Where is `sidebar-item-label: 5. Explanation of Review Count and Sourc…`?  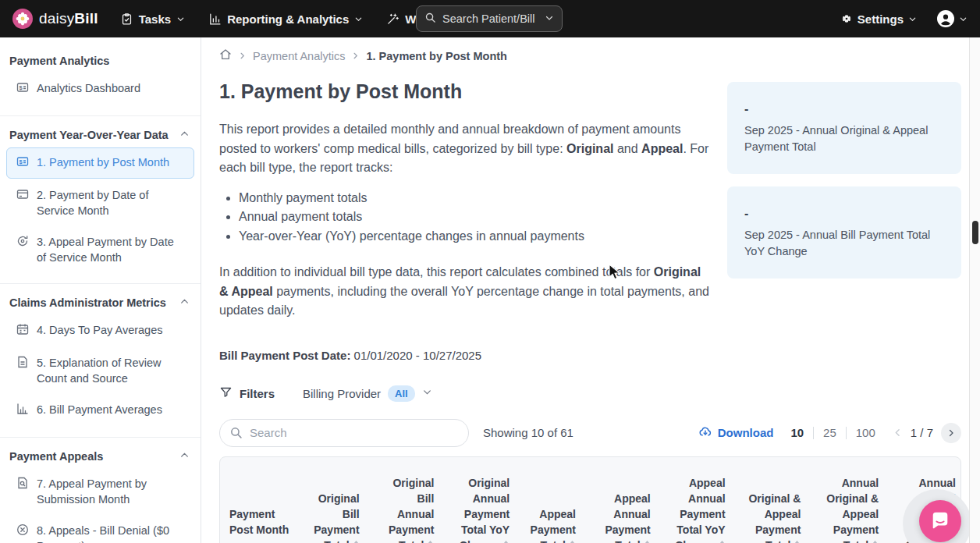 sidebar-item-label: 5. Explanation of Review Count and Sourc… is located at coordinates (111, 371).